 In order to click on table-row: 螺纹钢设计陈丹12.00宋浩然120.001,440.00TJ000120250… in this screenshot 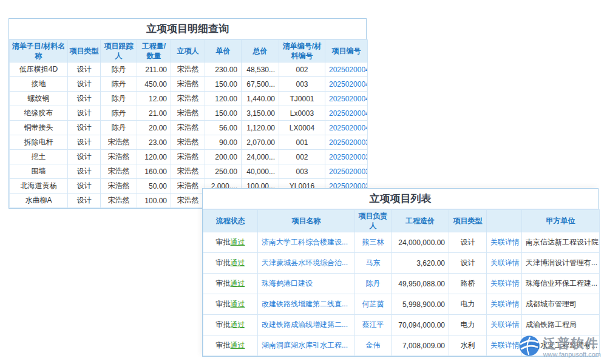, I will do `click(189, 99)`.